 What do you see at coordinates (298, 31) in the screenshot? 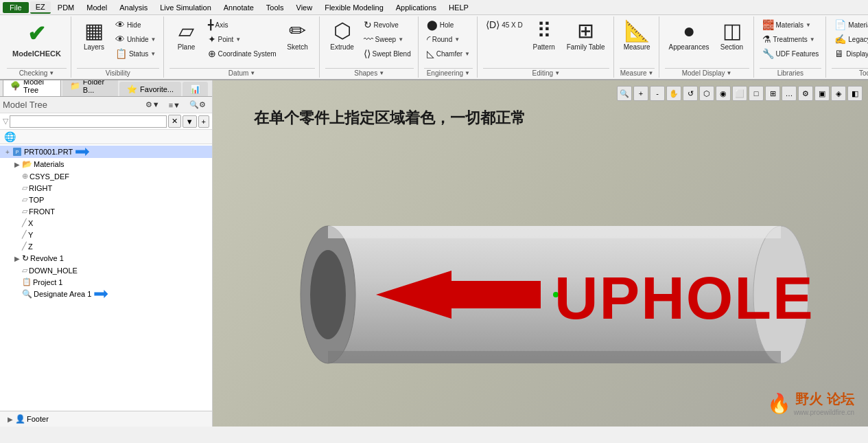
I see `sketch-icon: ✏` at bounding box center [298, 31].